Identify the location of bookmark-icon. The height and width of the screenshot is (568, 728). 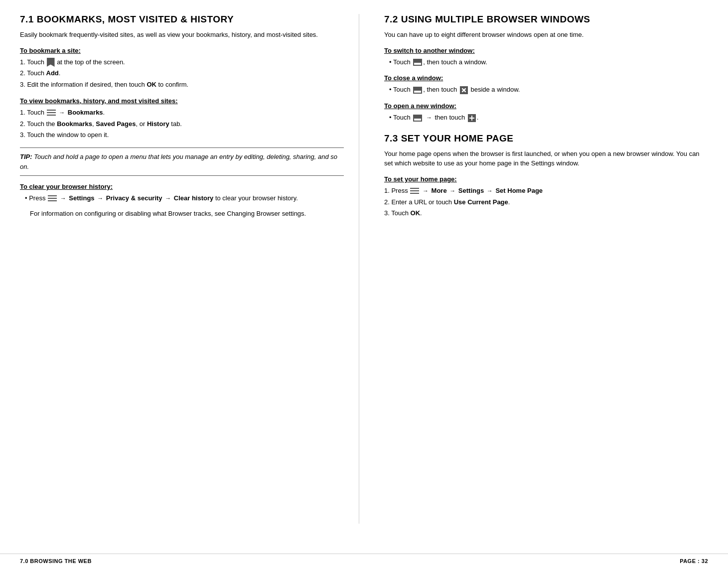
(51, 62).